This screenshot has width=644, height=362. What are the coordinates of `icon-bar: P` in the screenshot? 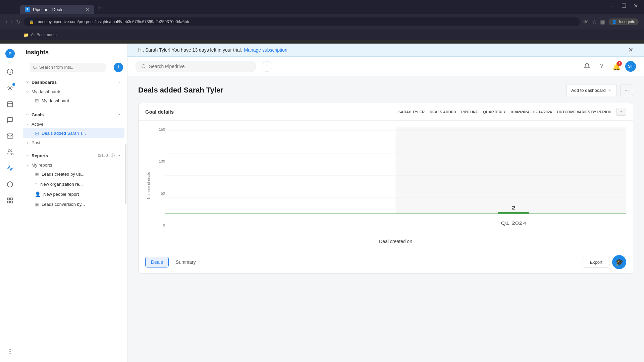 It's located at (10, 203).